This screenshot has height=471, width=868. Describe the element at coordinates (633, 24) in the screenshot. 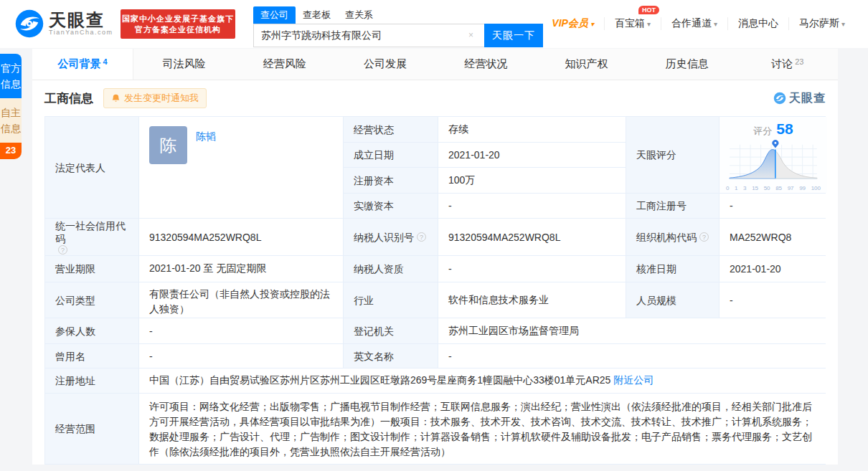

I see `nav-toolbox: HOT百宝箱▾` at that location.